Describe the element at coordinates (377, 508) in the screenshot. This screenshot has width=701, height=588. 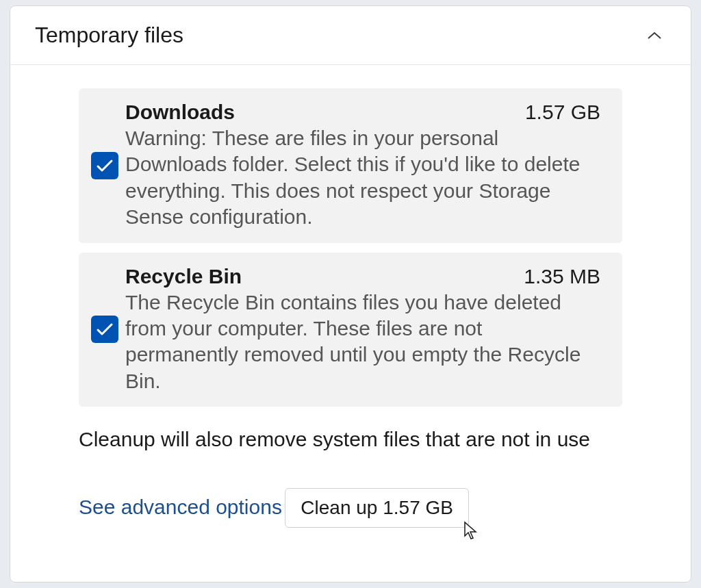
I see `cleanup-button: Clean up 1.57 GB` at that location.